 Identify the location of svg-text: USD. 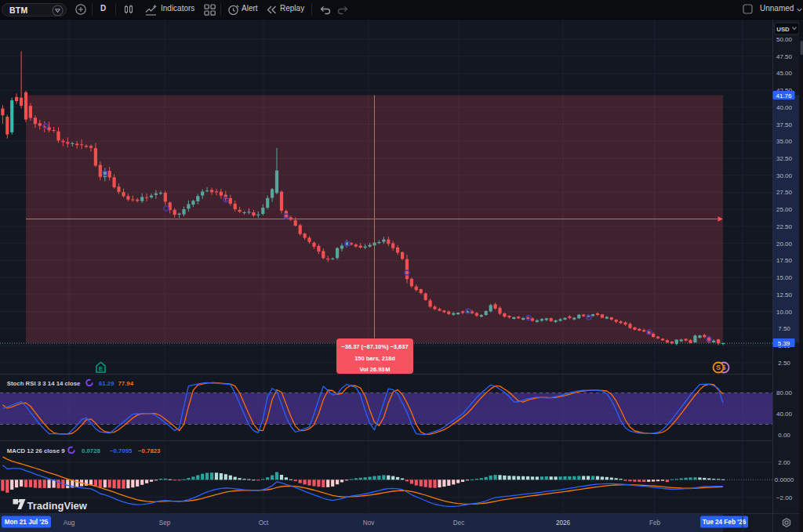
(783, 30).